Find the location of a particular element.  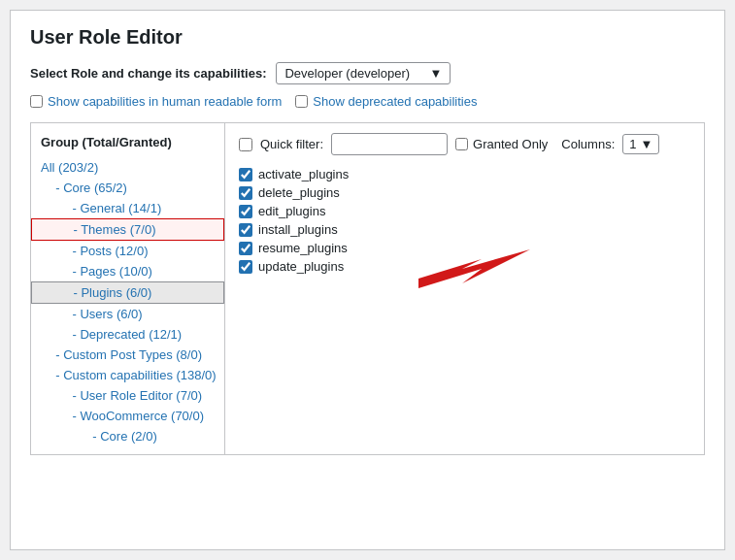

human-readable-checkbox-label: Show capabilities in human readable form is located at coordinates (155, 101).